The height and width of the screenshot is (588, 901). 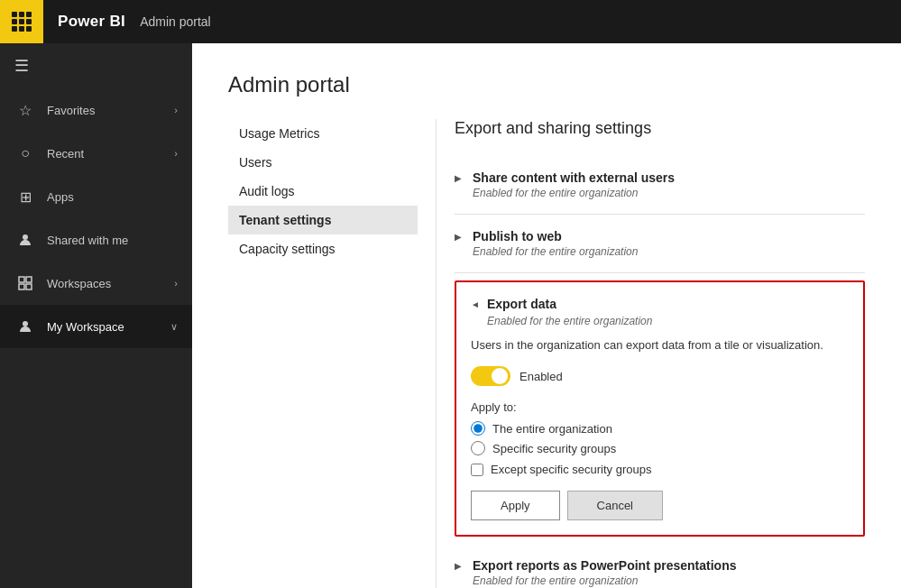 I want to click on apply-to-label: Apply to:, so click(x=660, y=408).